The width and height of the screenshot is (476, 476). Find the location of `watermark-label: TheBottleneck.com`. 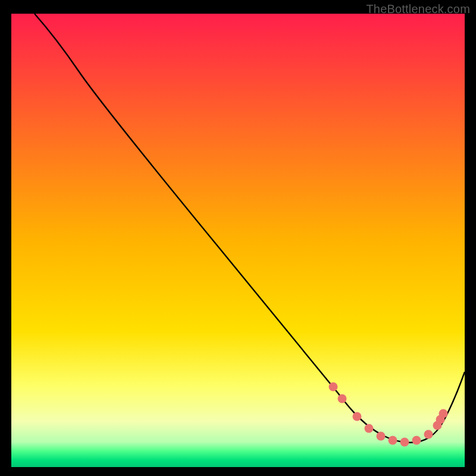

watermark-label: TheBottleneck.com is located at coordinates (418, 10).